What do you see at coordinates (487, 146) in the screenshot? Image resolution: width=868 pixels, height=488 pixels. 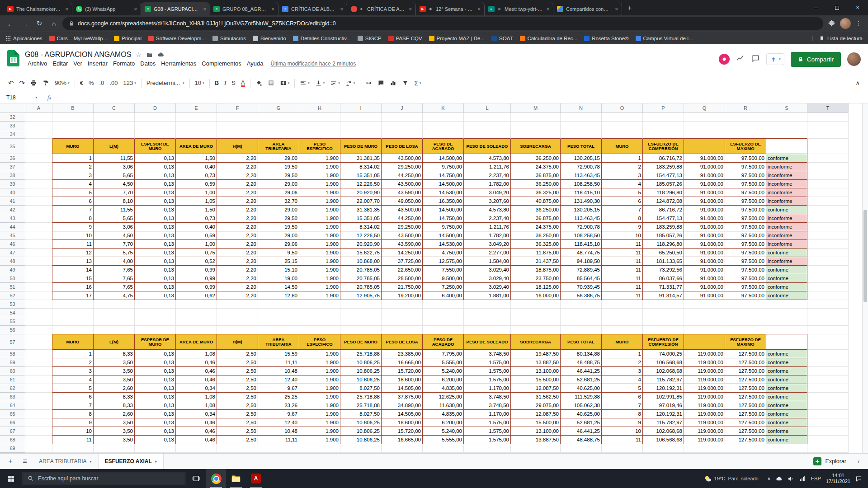 I see `cell-L35: PESO DE SOLEADO` at bounding box center [487, 146].